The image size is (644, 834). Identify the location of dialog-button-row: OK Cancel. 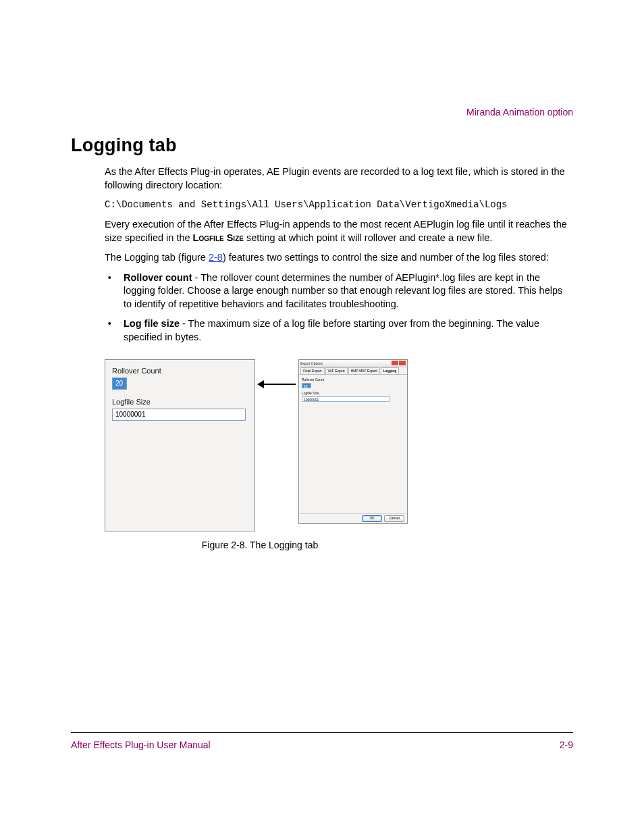
(353, 519).